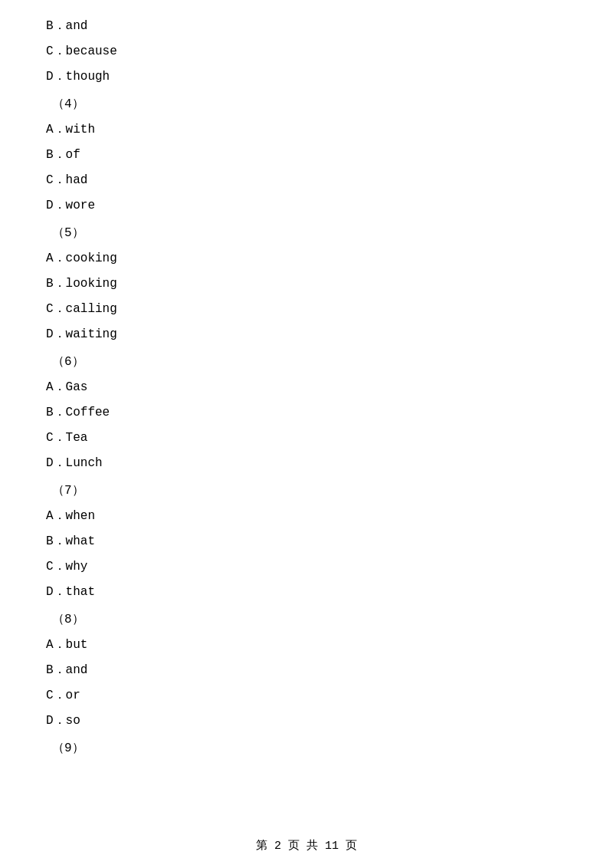 The image size is (613, 868). Describe the element at coordinates (310, 233) in the screenshot. I see `section-label: （5）` at that location.